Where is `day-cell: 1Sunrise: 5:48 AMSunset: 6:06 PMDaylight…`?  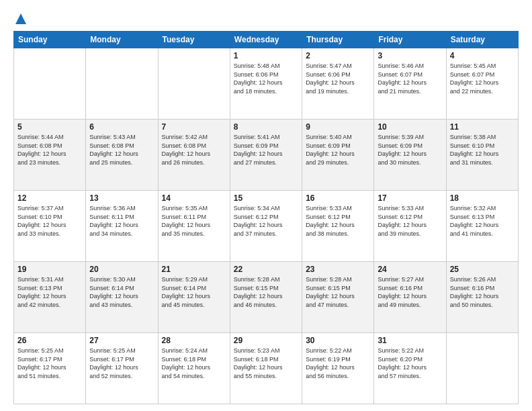 day-cell: 1Sunrise: 5:48 AMSunset: 6:06 PMDaylight… is located at coordinates (266, 84).